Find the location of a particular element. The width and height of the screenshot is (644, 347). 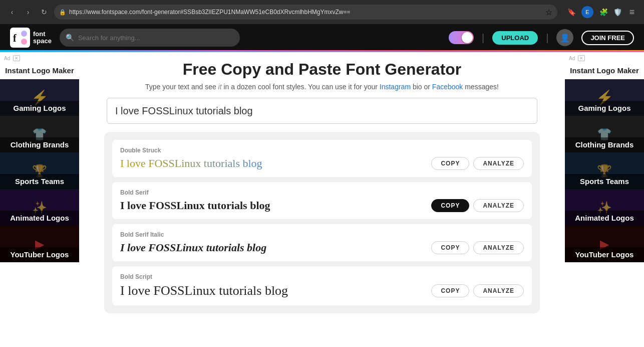

sidebar-right-ad-label: Ad ✕ is located at coordinates (604, 57).